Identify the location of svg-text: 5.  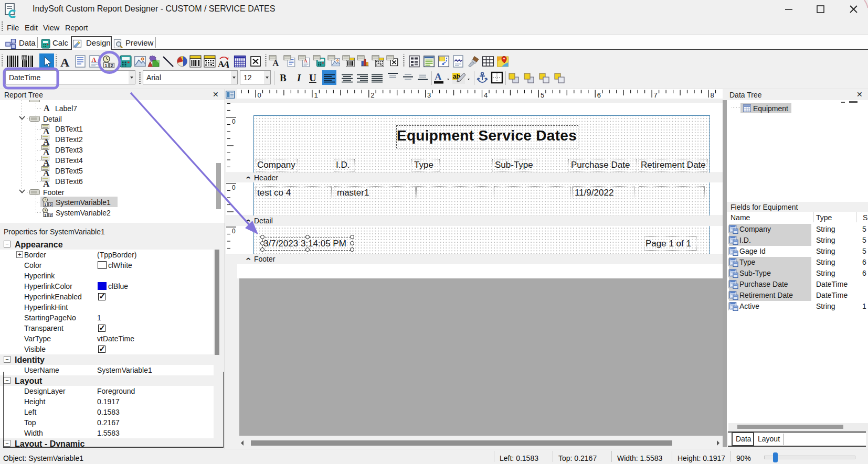
(543, 95).